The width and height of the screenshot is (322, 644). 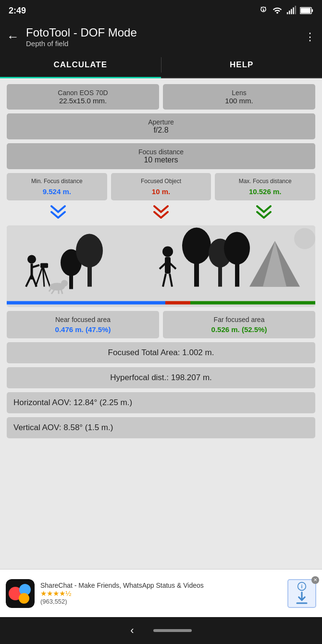 I want to click on battery-icon, so click(x=307, y=11).